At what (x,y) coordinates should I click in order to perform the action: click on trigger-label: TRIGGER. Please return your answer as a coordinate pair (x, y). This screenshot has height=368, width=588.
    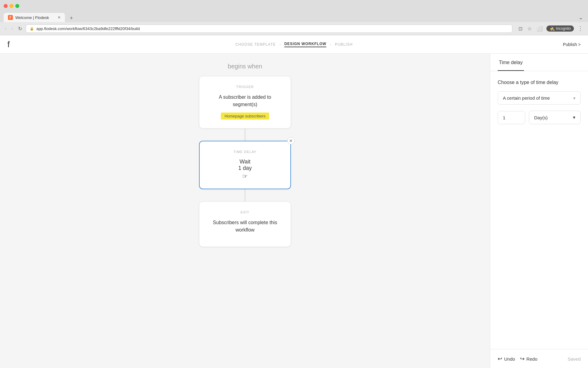
    Looking at the image, I should click on (245, 87).